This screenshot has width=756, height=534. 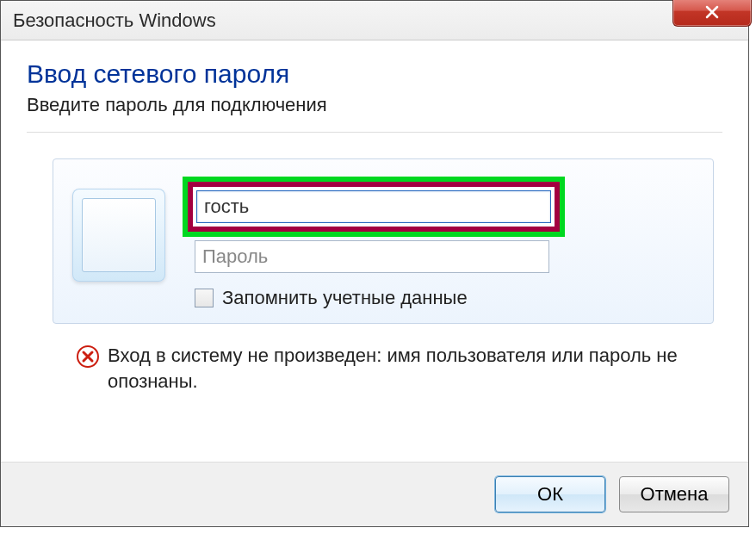 I want to click on username-input, so click(x=374, y=207).